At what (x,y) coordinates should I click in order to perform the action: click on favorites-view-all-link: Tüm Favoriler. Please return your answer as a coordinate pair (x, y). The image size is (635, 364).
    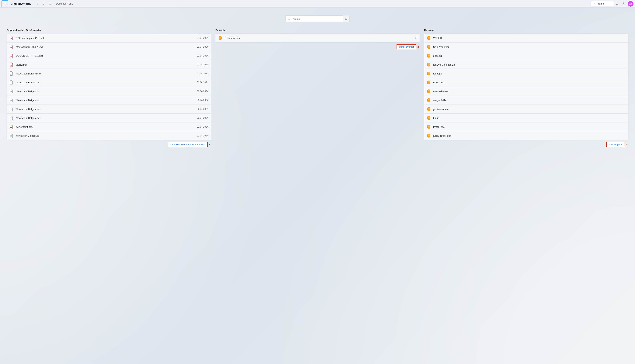
    Looking at the image, I should click on (406, 47).